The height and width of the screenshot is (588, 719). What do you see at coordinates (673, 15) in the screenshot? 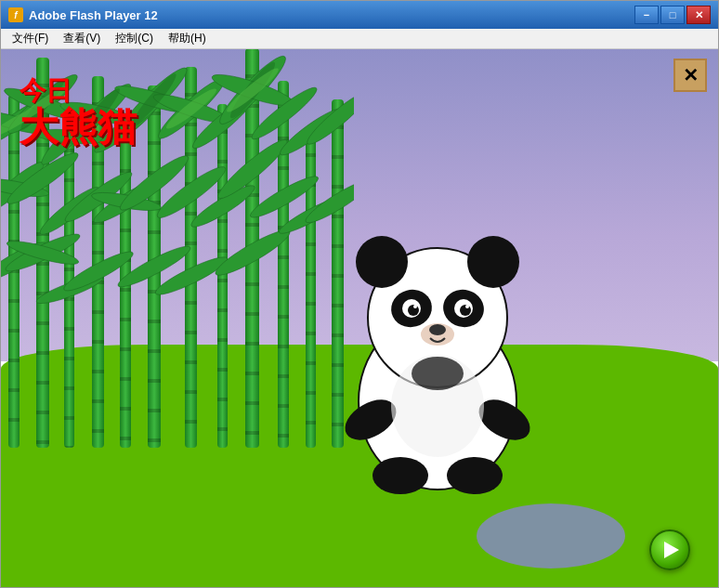
I see `window-controls: − □ ✕` at bounding box center [673, 15].